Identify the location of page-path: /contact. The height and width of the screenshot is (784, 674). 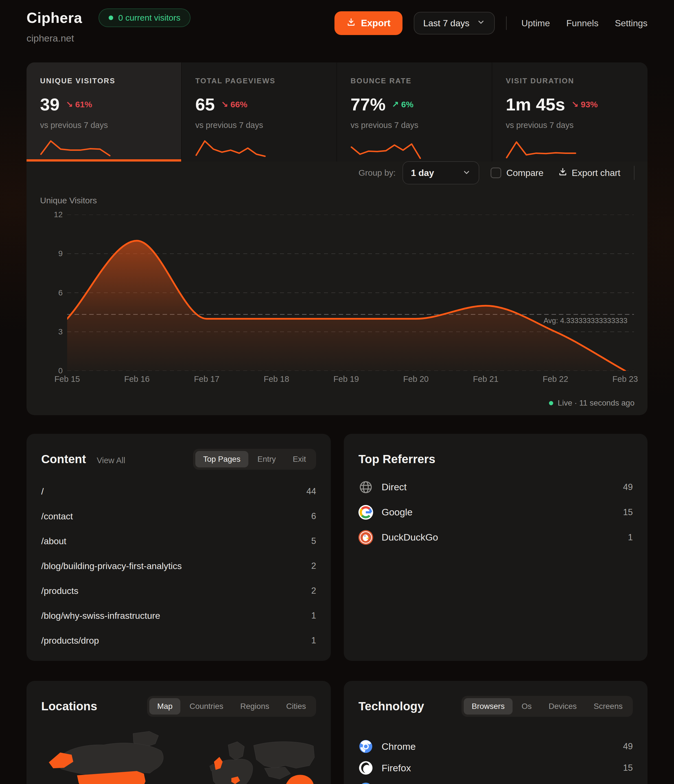
(57, 516).